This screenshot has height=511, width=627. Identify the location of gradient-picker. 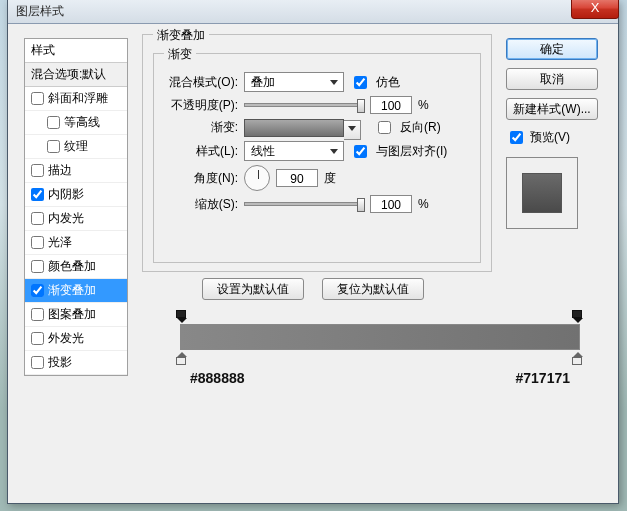
(294, 128).